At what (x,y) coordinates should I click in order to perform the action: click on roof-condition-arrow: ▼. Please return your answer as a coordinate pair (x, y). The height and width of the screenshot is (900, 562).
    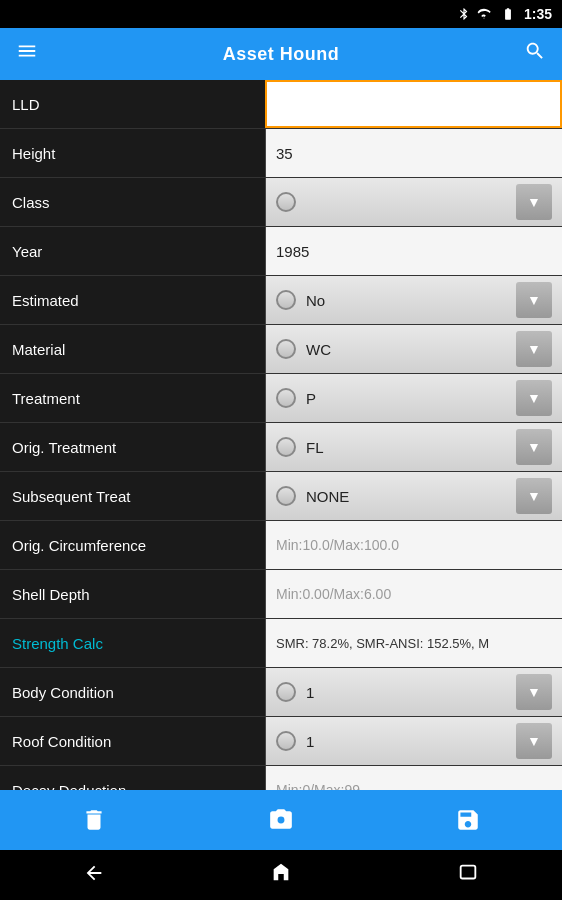
    Looking at the image, I should click on (534, 741).